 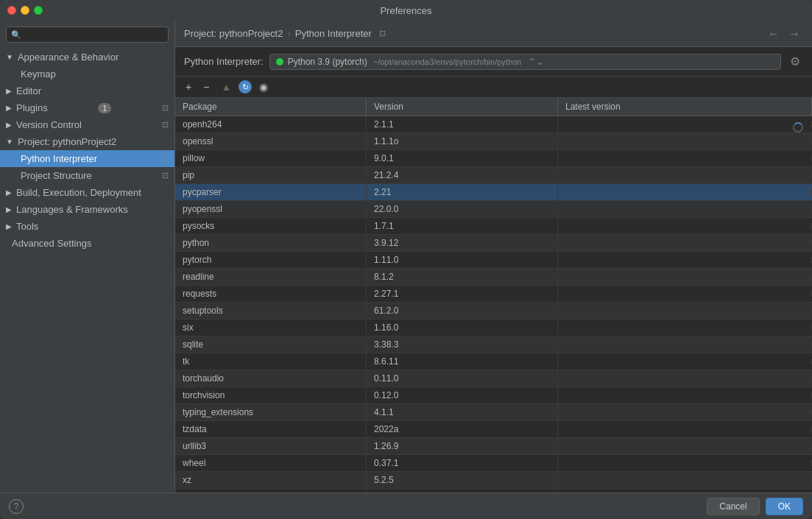 I want to click on nav-back-button: ←, so click(x=774, y=34).